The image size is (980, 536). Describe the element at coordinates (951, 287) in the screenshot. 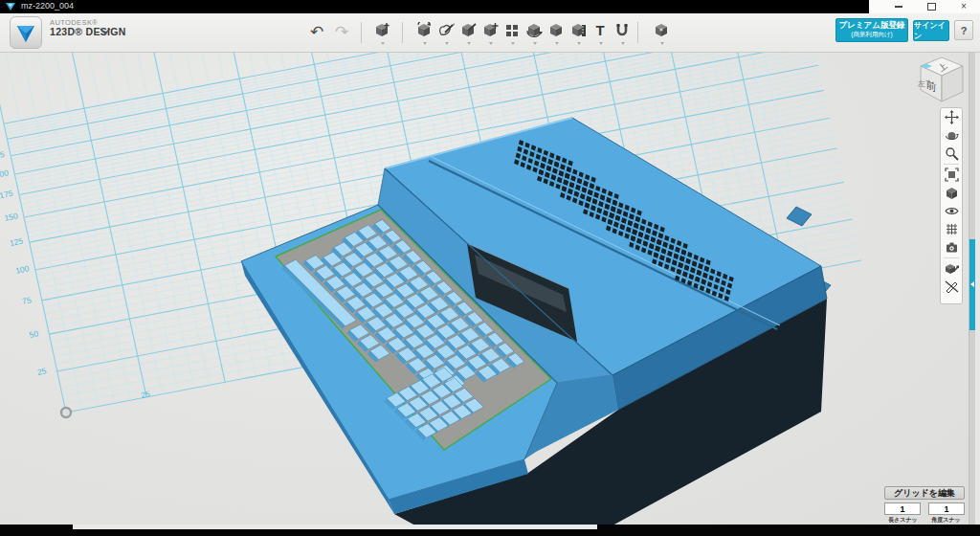

I see `sketch-visibility-button` at that location.